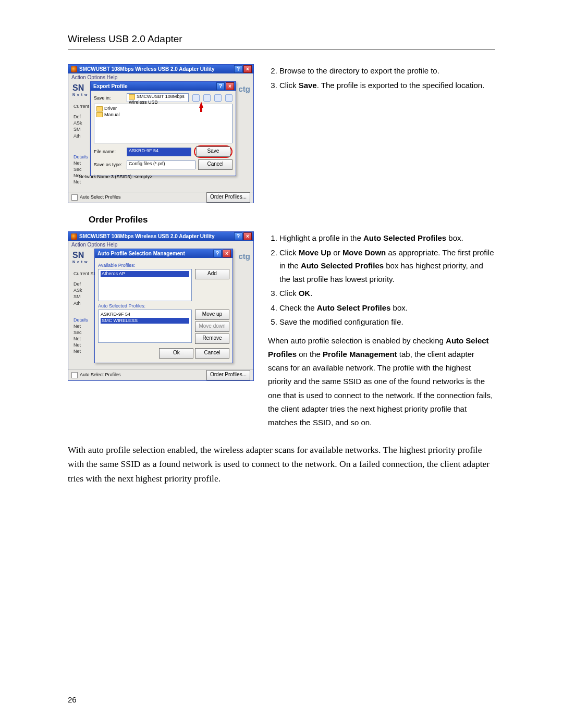 This screenshot has width=563, height=728. I want to click on export-profile-dialog: Export Profile ? × Save in: SMCWUSBT 108…, so click(163, 129).